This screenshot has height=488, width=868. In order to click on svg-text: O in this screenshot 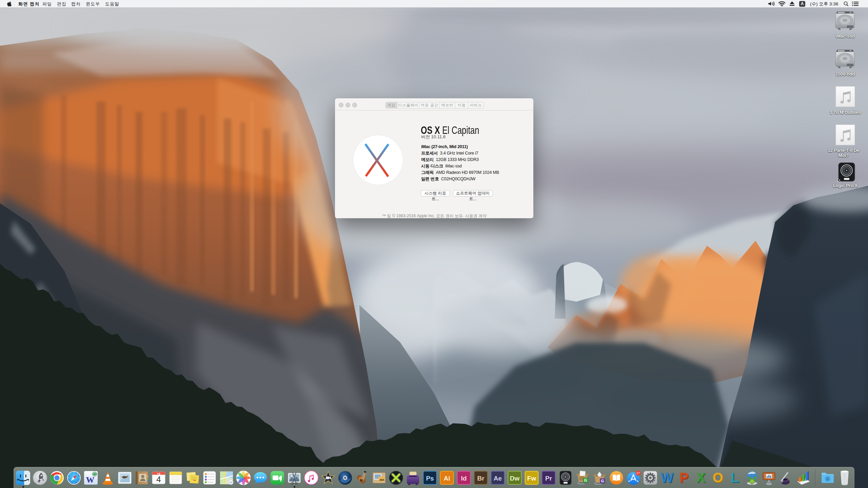, I will do `click(717, 478)`.